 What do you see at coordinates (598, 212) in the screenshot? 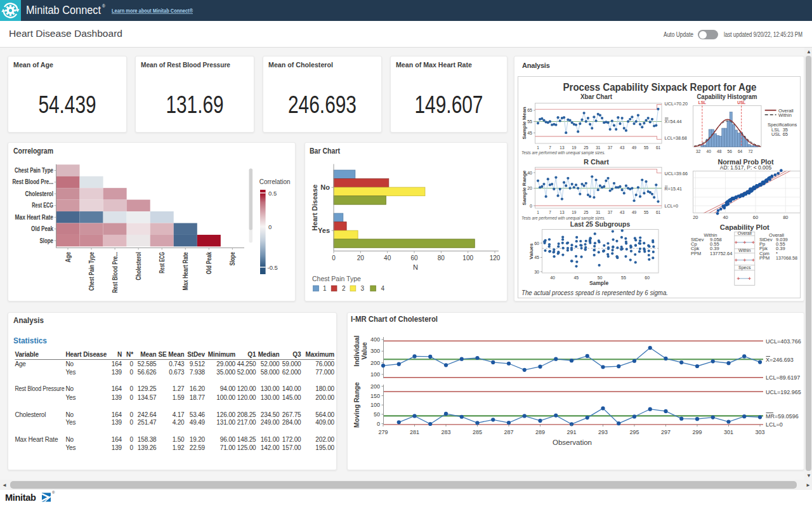
I see `svg-text: 31` at bounding box center [598, 212].